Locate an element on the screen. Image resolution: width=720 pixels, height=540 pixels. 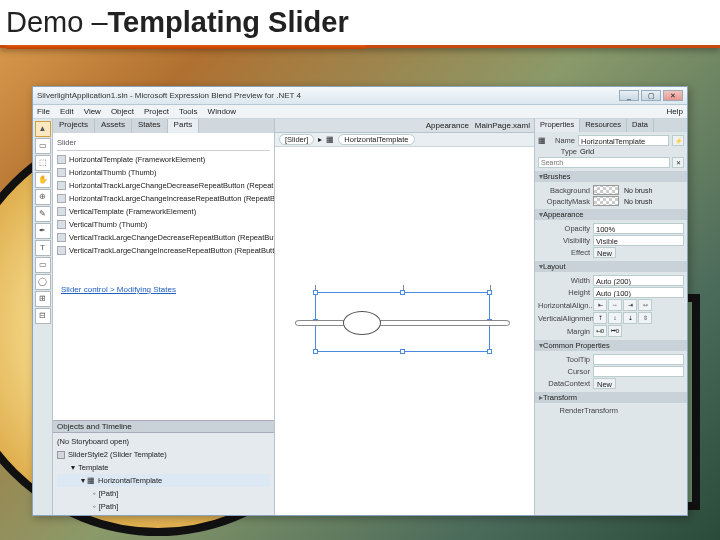
visibility-field: Visible is located at coordinates (638, 240).